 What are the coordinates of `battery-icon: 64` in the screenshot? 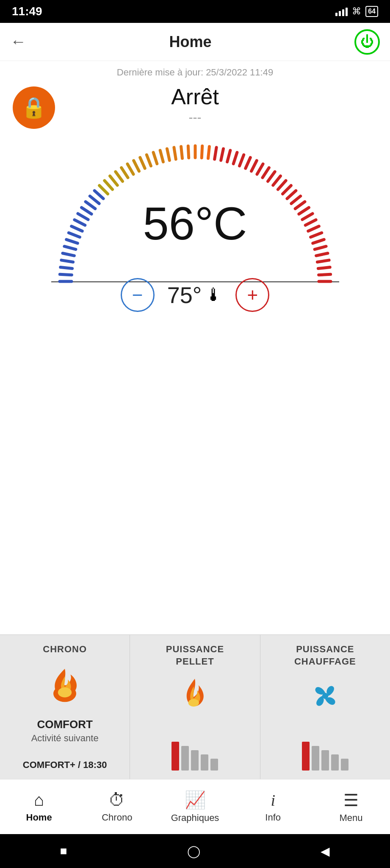 It's located at (372, 11).